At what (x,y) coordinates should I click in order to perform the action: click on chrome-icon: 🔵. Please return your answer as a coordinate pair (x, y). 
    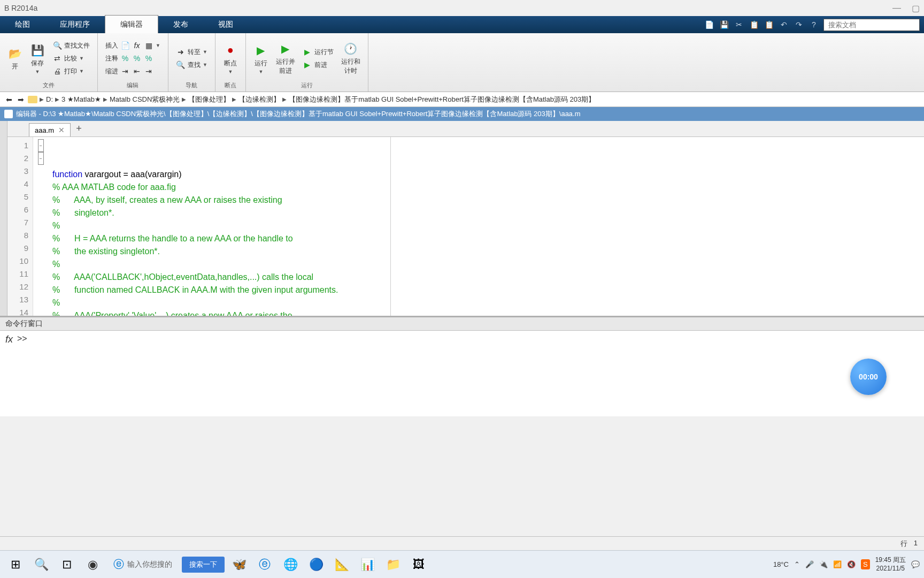
    Looking at the image, I should click on (316, 565).